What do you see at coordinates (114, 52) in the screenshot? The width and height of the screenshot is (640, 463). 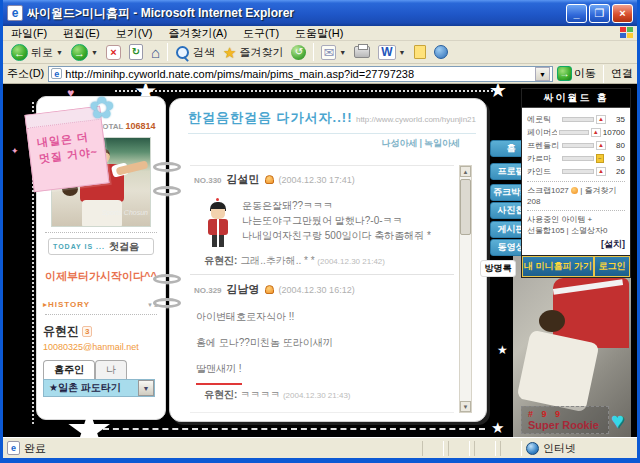 I see `stop-icon: ×` at bounding box center [114, 52].